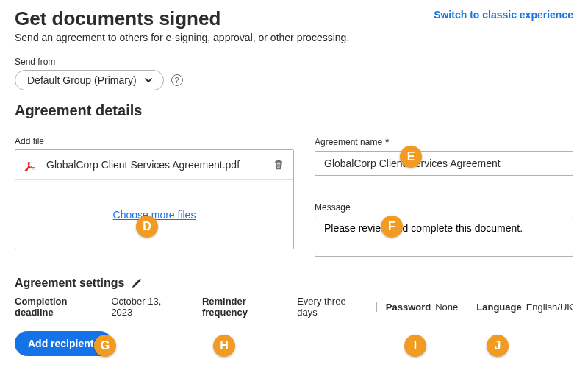 The width and height of the screenshot is (588, 384). I want to click on settings-values-row: Completion deadline October 13, 2023 Rem…, so click(294, 307).